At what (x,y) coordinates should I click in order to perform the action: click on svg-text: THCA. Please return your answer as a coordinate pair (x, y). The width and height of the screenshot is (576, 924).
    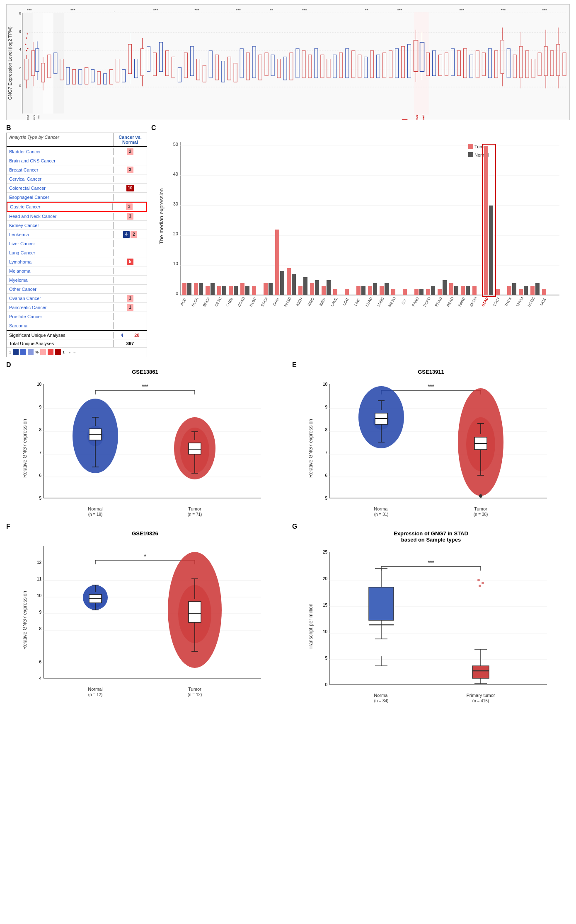
    Looking at the image, I should click on (508, 302).